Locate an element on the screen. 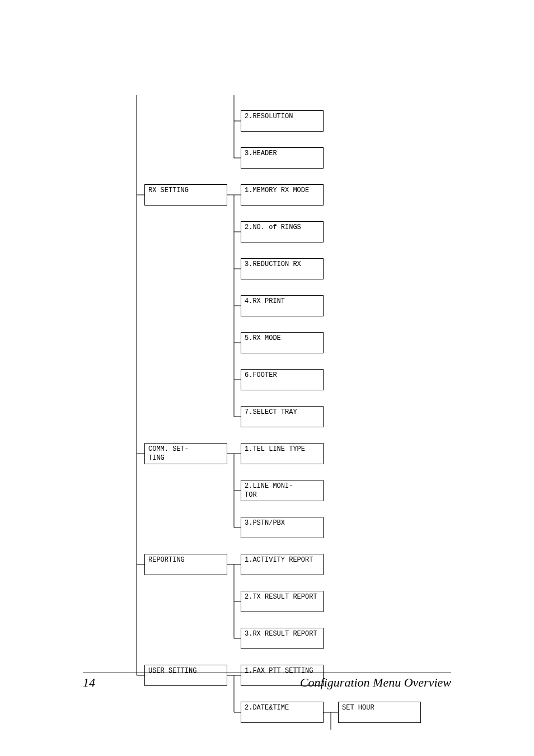  menu-item: 3.HEADER is located at coordinates (282, 158).